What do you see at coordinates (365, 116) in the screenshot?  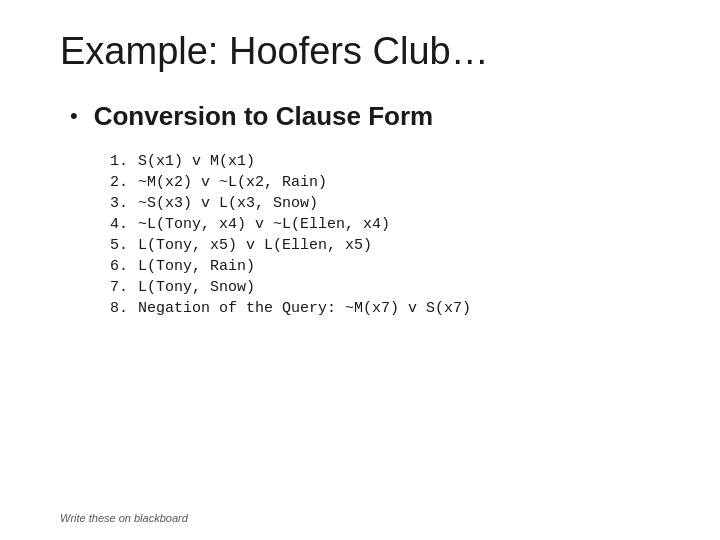 I see `bullet-section: • Conversion to Clause Form` at bounding box center [365, 116].